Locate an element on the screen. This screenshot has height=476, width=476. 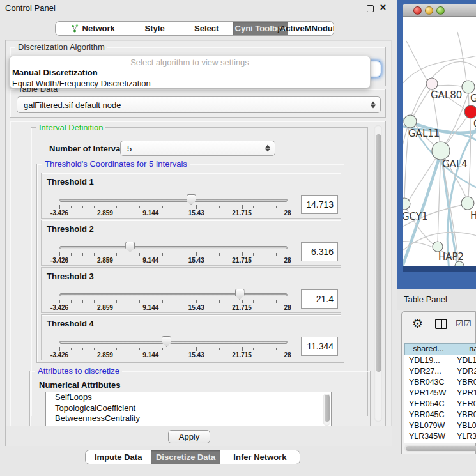
tab-discretize-data: Discretize Data is located at coordinates (185, 457).